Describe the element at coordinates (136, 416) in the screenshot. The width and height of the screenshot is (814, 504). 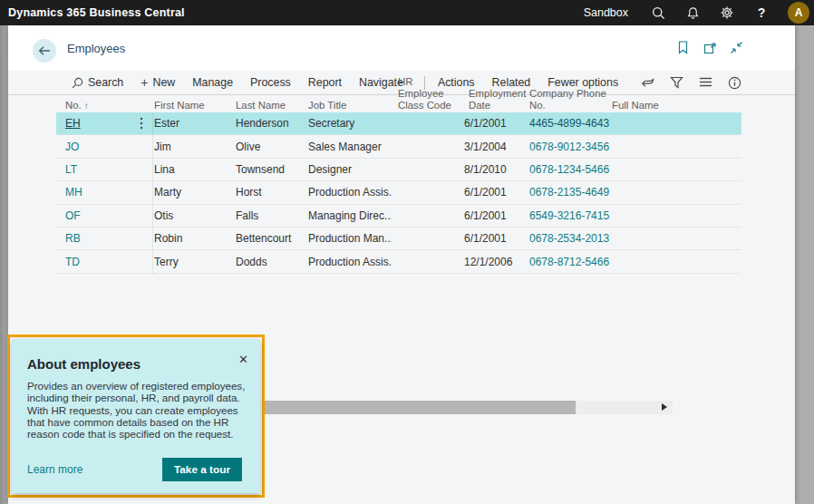
I see `teaching-tip-highlight: About employees ✕ Provides an overview o…` at that location.